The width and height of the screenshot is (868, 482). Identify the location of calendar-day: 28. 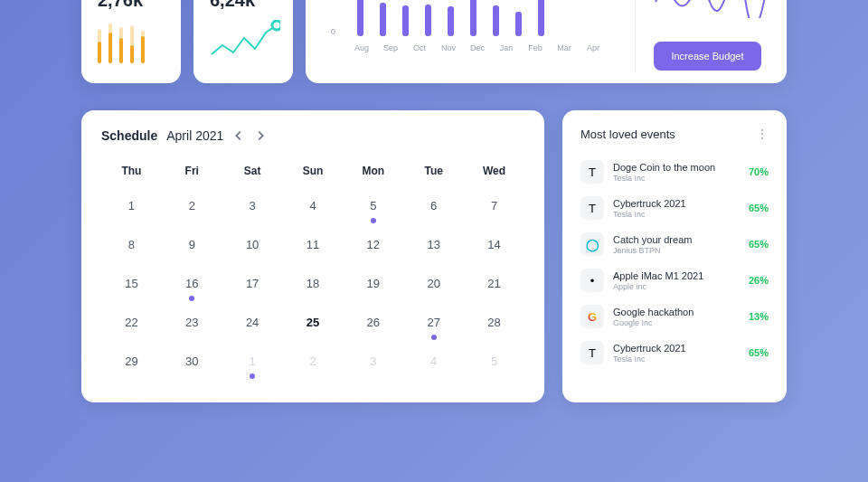
(494, 326).